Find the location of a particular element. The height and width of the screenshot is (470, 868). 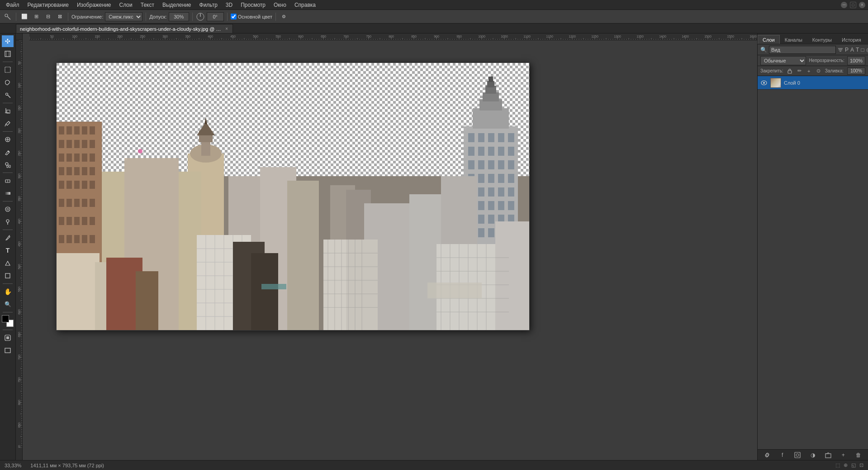

shape-layer-btn: □ is located at coordinates (862, 50).